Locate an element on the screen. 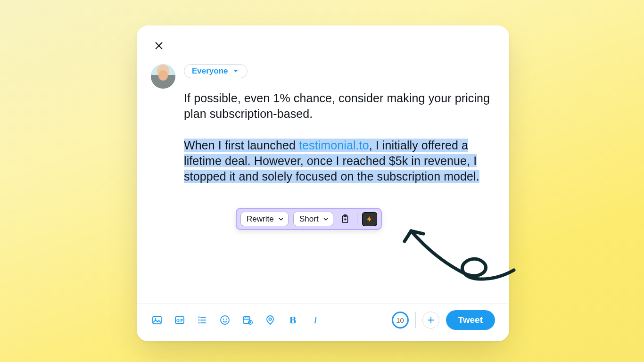 This screenshot has width=644, height=362. ai-run-button is located at coordinates (370, 219).